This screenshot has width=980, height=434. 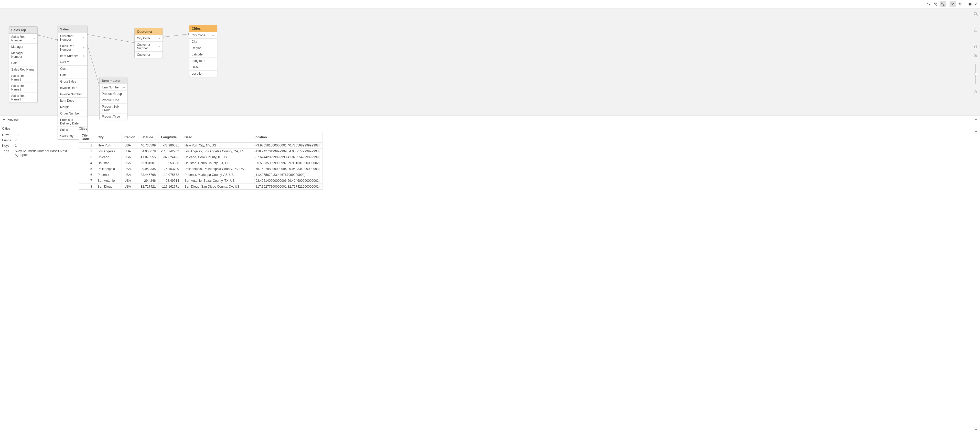 What do you see at coordinates (148, 32) in the screenshot?
I see `table-header: Customer` at bounding box center [148, 32].